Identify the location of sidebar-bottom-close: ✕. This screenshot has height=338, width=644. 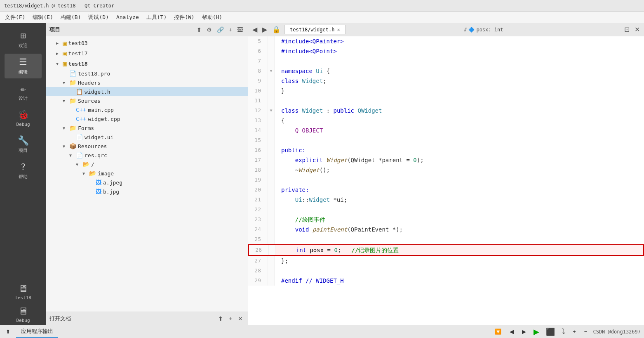
(240, 319).